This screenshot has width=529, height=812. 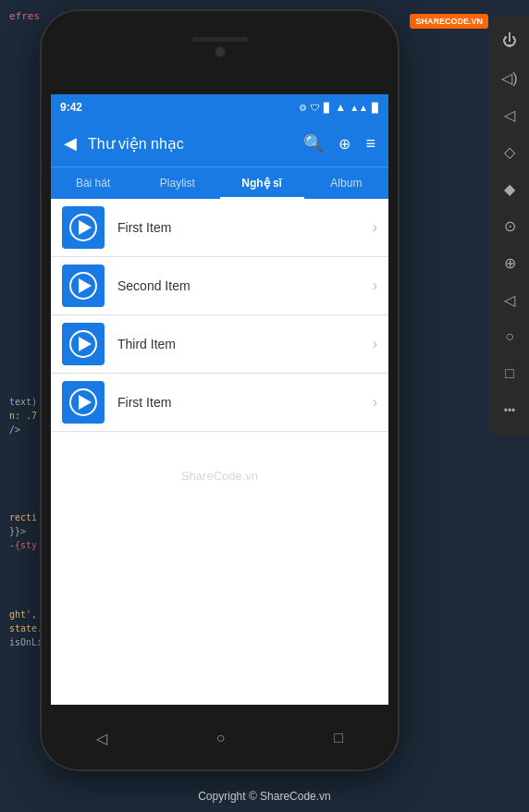 I want to click on menu-button: ≡, so click(x=370, y=144).